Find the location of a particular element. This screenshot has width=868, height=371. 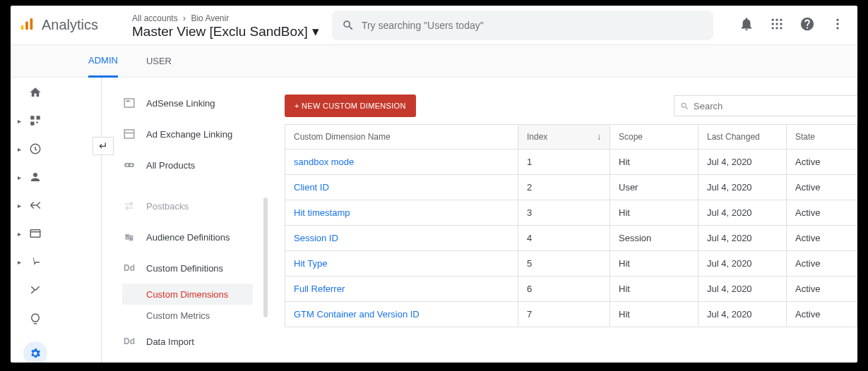

cell-name: Full Referrer is located at coordinates (402, 289).